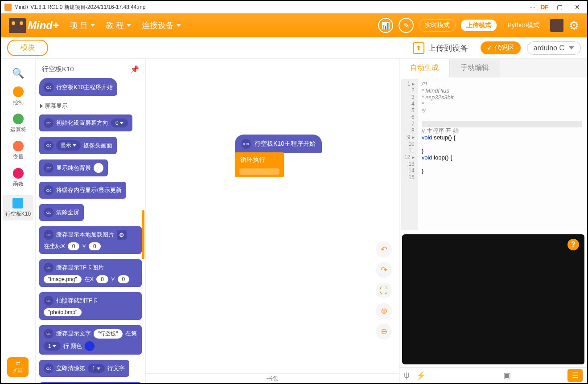 This screenshot has width=588, height=384. Describe the element at coordinates (86, 123) in the screenshot. I see `block-init-direction: 初始化设置屏幕方向0` at that location.